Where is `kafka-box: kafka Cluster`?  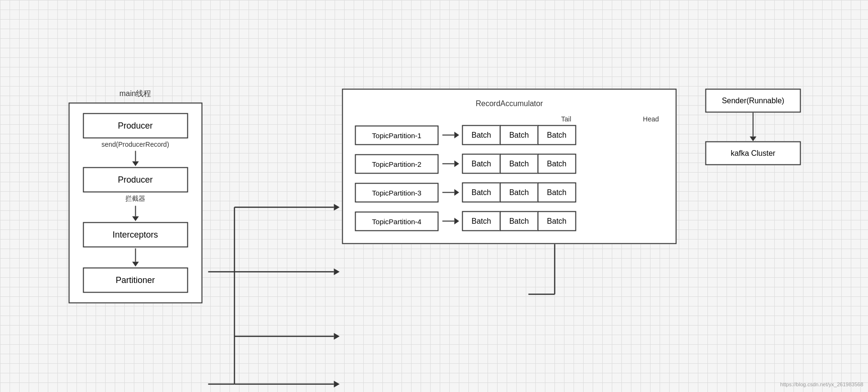 kafka-box: kafka Cluster is located at coordinates (753, 153).